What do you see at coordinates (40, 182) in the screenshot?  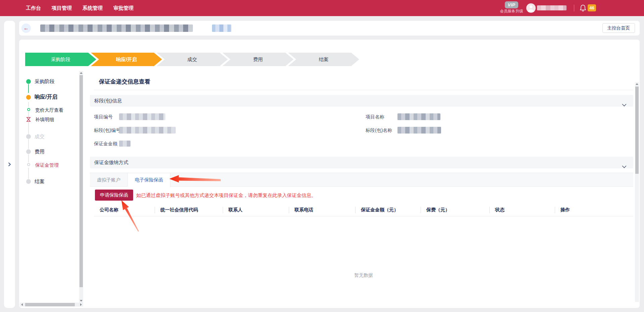 I see `sidebar-item-close: 结案` at bounding box center [40, 182].